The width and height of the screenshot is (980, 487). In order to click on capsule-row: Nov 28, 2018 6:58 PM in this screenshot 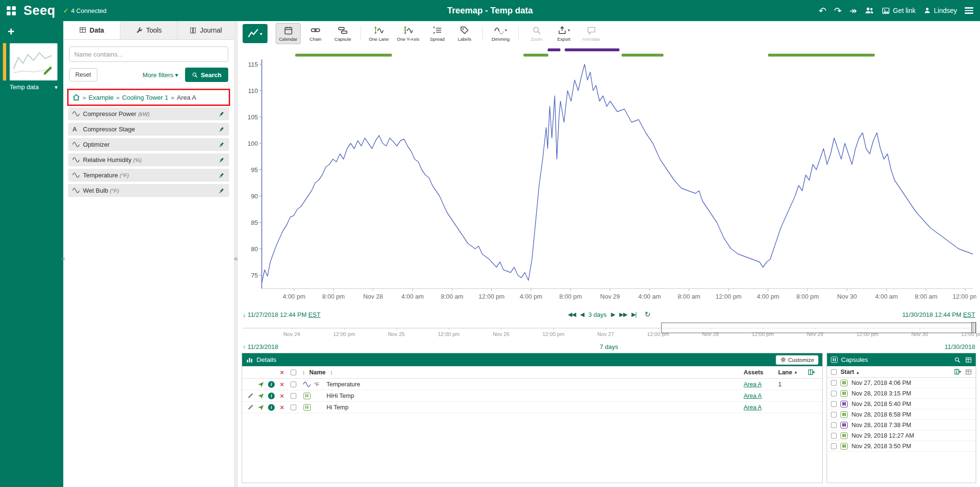, I will do `click(901, 415)`.